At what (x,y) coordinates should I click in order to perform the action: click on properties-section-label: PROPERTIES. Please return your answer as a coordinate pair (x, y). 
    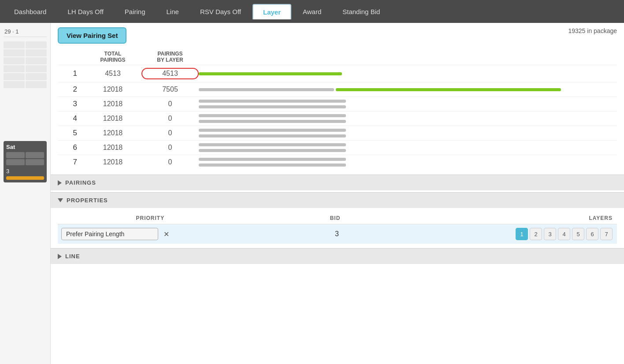
    Looking at the image, I should click on (87, 200).